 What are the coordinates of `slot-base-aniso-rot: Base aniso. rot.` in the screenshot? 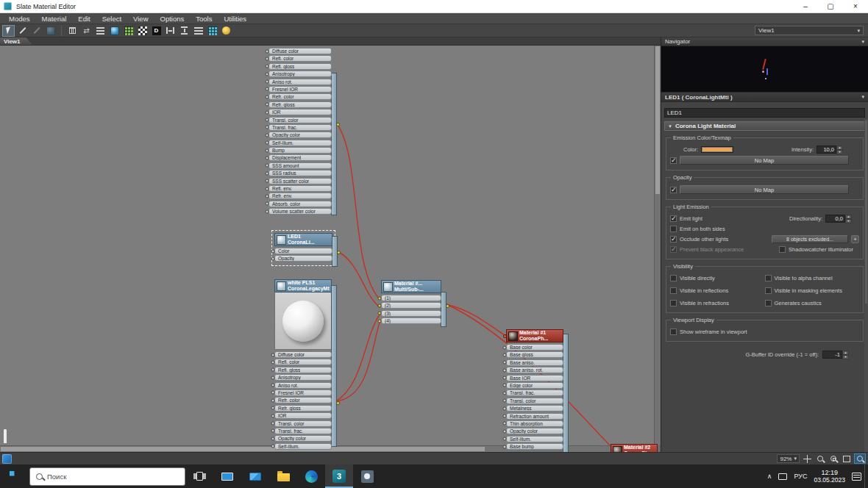 It's located at (535, 370).